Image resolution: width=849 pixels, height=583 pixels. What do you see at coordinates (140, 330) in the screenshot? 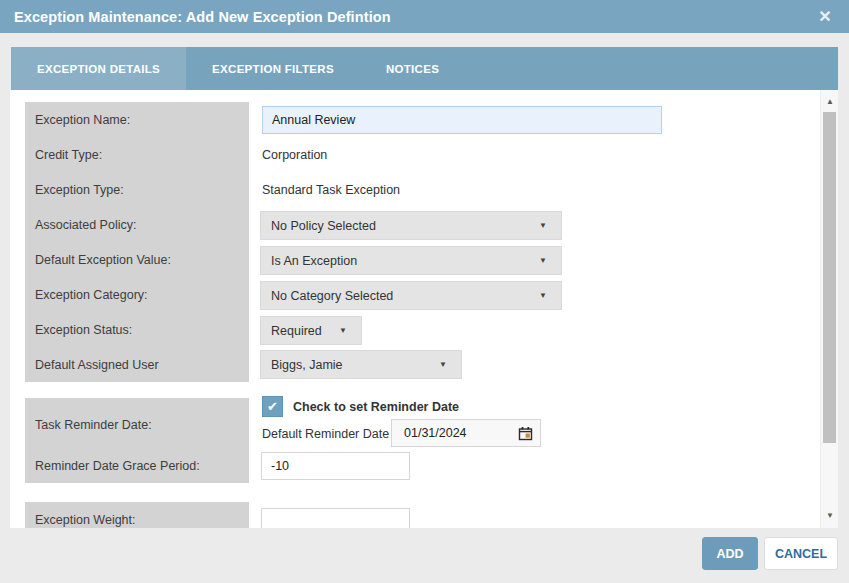
I see `exception-status-label: Exception Status:` at bounding box center [140, 330].